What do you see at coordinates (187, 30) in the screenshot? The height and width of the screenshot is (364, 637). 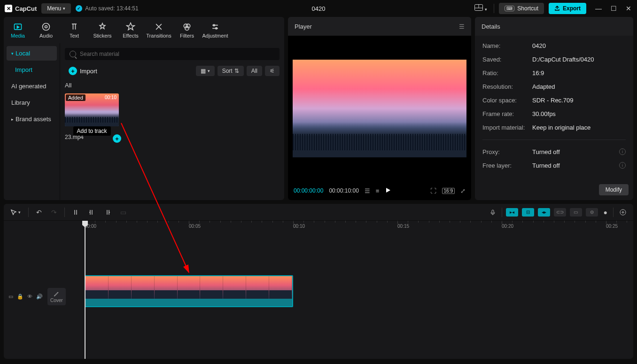 I see `tab-filters: Filters` at bounding box center [187, 30].